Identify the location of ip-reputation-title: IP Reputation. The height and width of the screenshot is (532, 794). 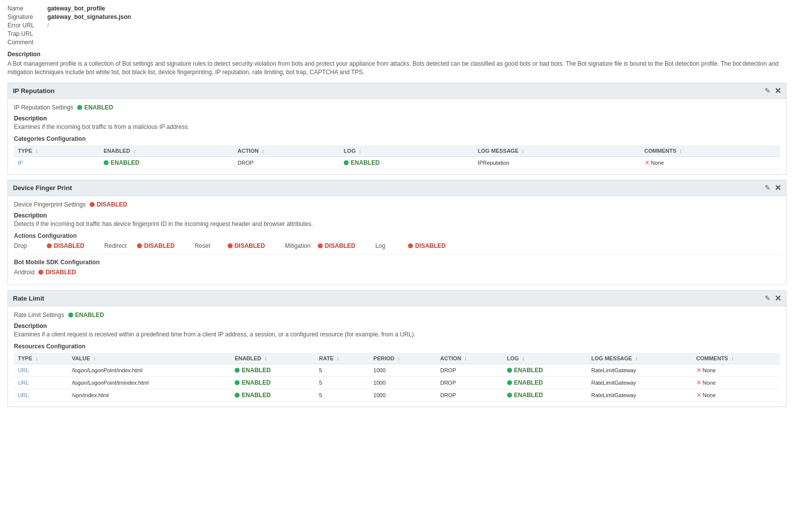
(34, 91).